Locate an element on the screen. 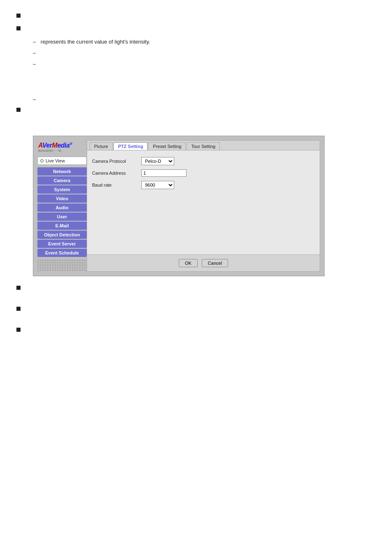 The width and height of the screenshot is (392, 555). tab-picture: Picture is located at coordinates (101, 146).